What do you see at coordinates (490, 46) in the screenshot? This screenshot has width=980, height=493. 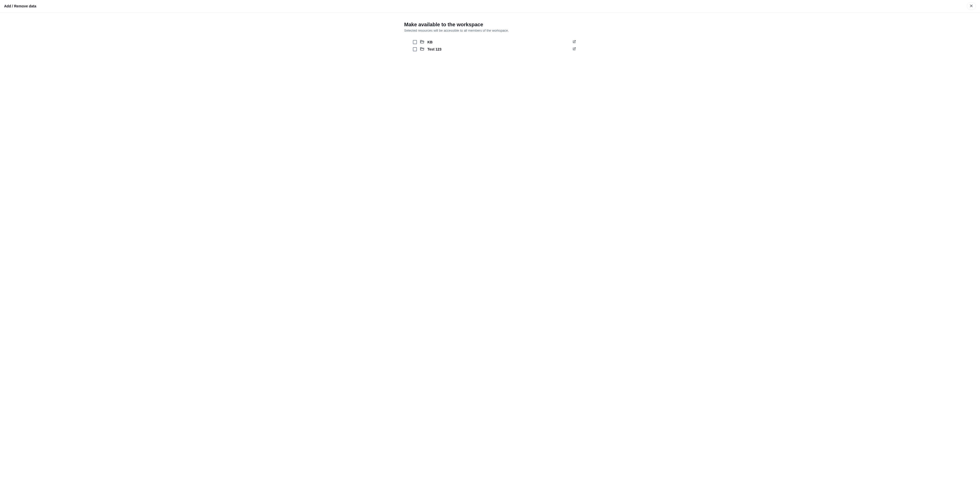 I see `resource-list: KB Test` at bounding box center [490, 46].